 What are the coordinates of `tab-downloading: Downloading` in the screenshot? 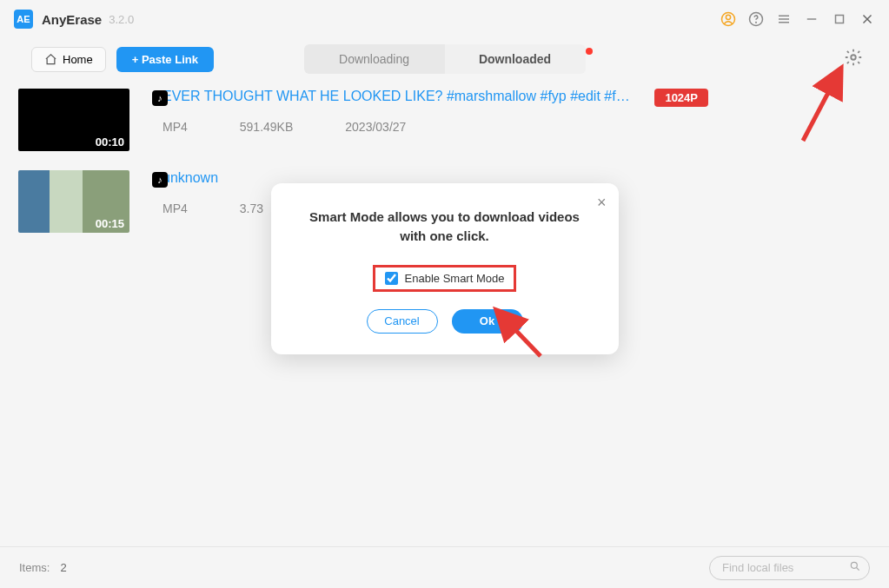 It's located at (375, 59).